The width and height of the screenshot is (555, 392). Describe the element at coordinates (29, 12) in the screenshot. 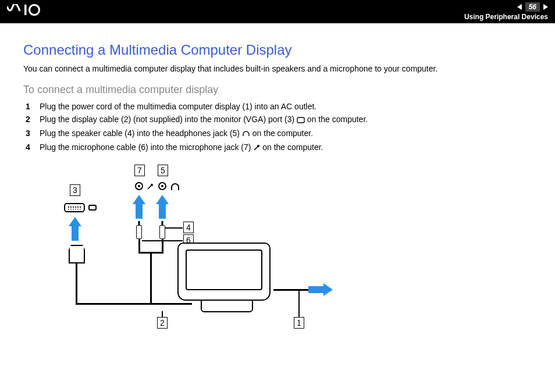

I see `vaio-logo` at that location.